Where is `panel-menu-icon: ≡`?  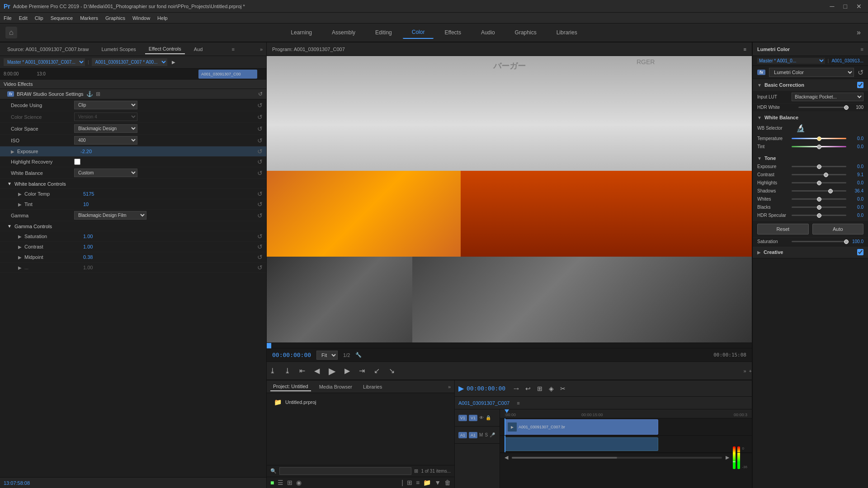 panel-menu-icon: ≡ is located at coordinates (233, 49).